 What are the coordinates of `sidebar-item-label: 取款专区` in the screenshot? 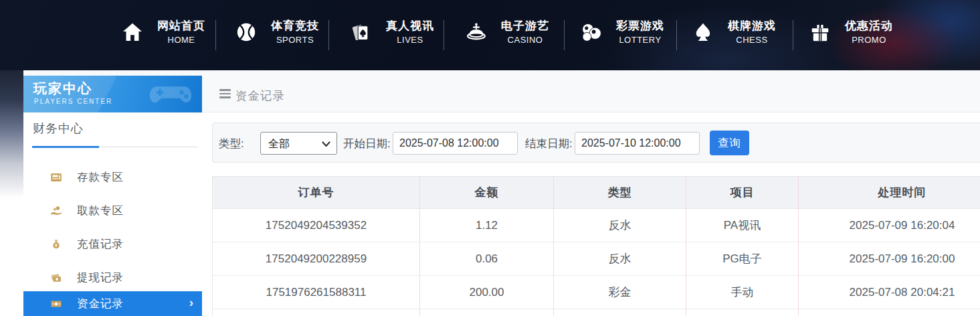 It's located at (100, 211).